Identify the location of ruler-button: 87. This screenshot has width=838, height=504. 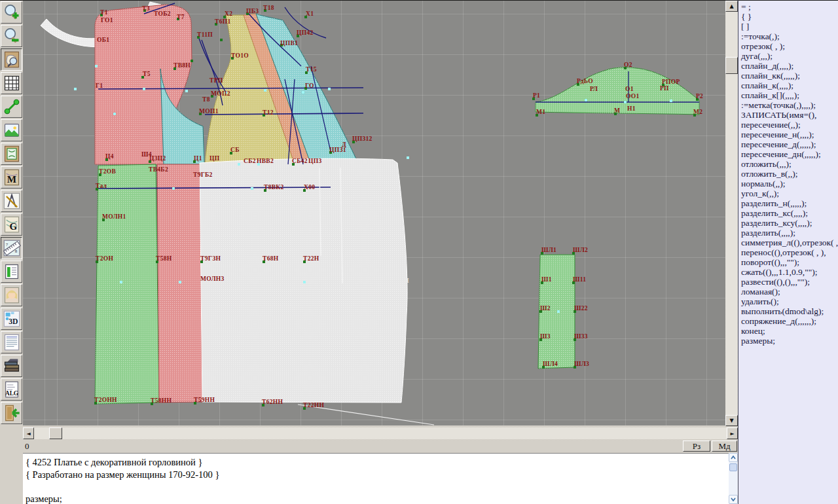
(12, 248).